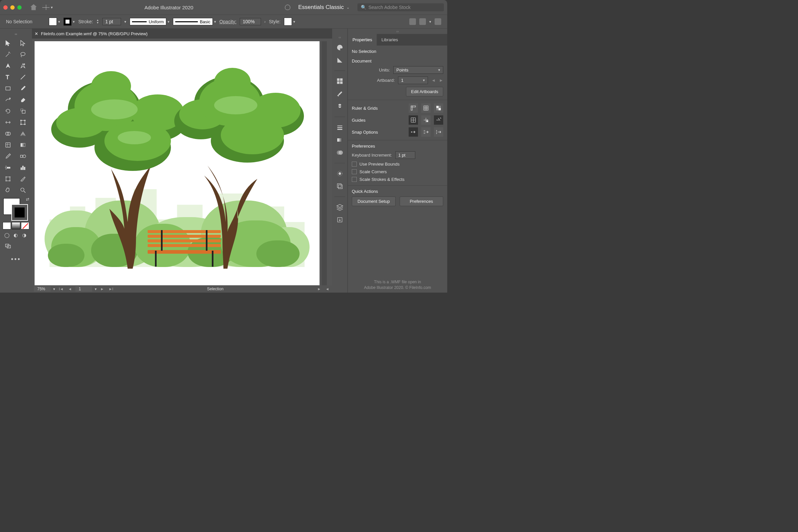  Describe the element at coordinates (324, 7) in the screenshot. I see `workspace-switcher: Essentials Classic ⌄` at that location.